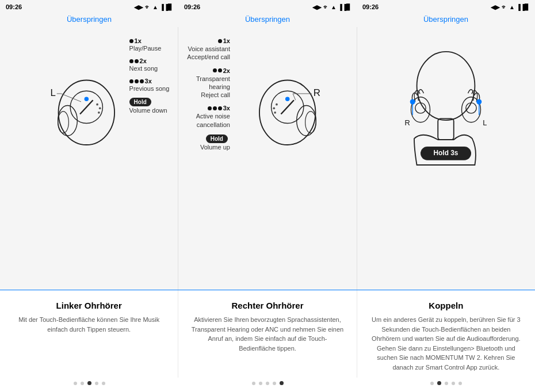 The width and height of the screenshot is (535, 392). What do you see at coordinates (208, 57) in the screenshot?
I see `action-accept: Accept/end call` at bounding box center [208, 57].